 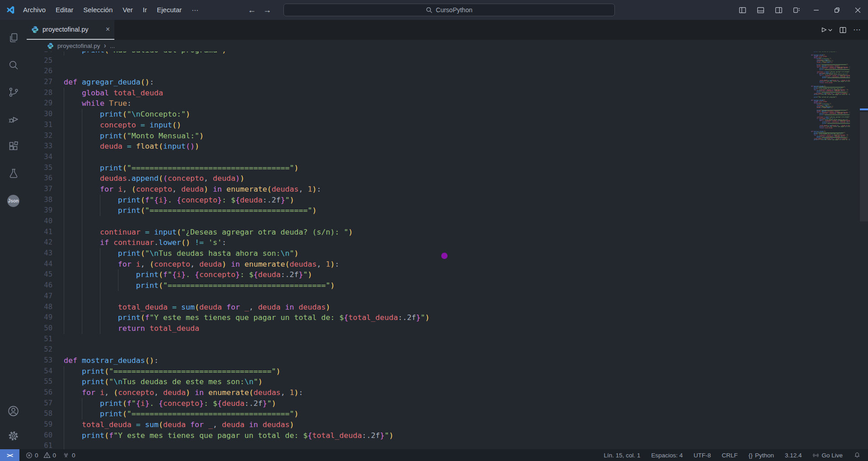 What do you see at coordinates (98, 10) in the screenshot?
I see `menu-item-2: Selección` at bounding box center [98, 10].